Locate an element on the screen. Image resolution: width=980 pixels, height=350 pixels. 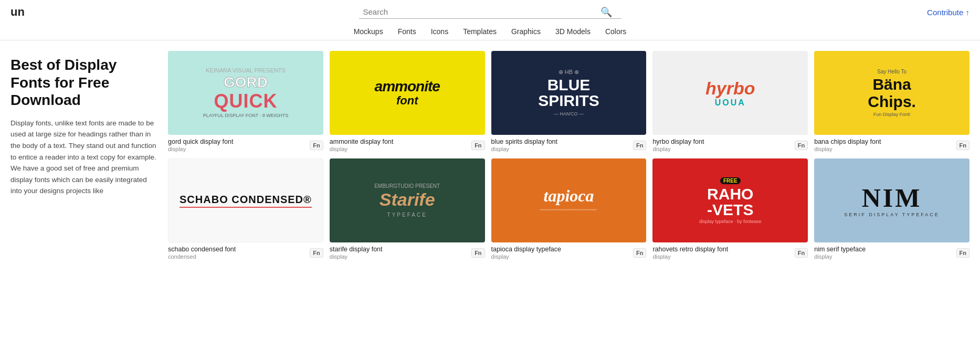
font-name-rahovets: rahovets retro display font display is located at coordinates (690, 253).